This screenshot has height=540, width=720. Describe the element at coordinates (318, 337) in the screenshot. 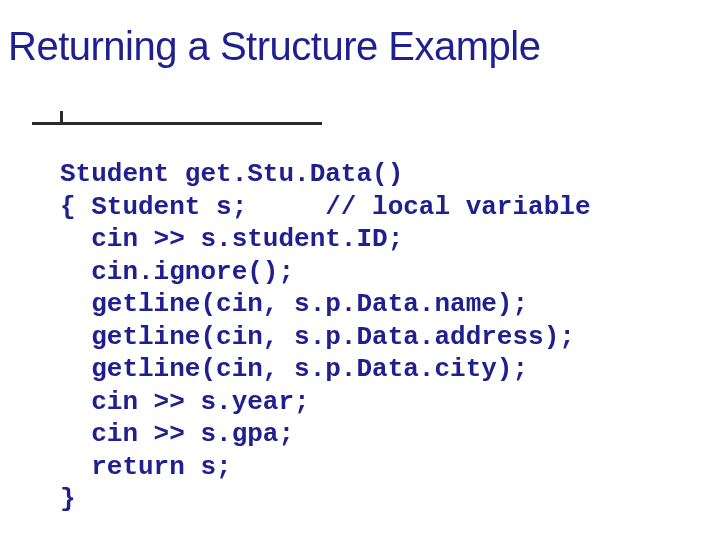

I see `code-line: getline(cin, s.p.Data.address);` at that location.